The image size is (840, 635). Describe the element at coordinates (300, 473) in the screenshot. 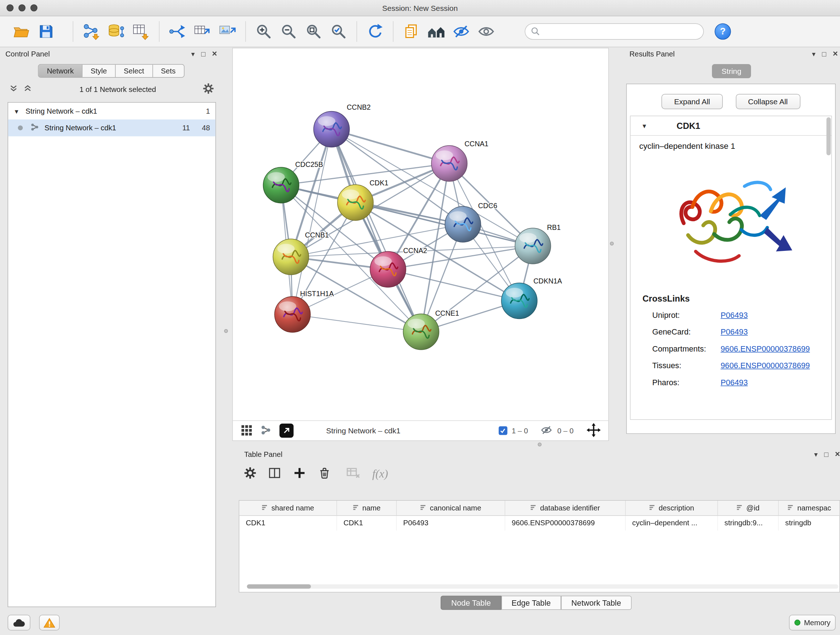

I see `add-column-icon` at that location.